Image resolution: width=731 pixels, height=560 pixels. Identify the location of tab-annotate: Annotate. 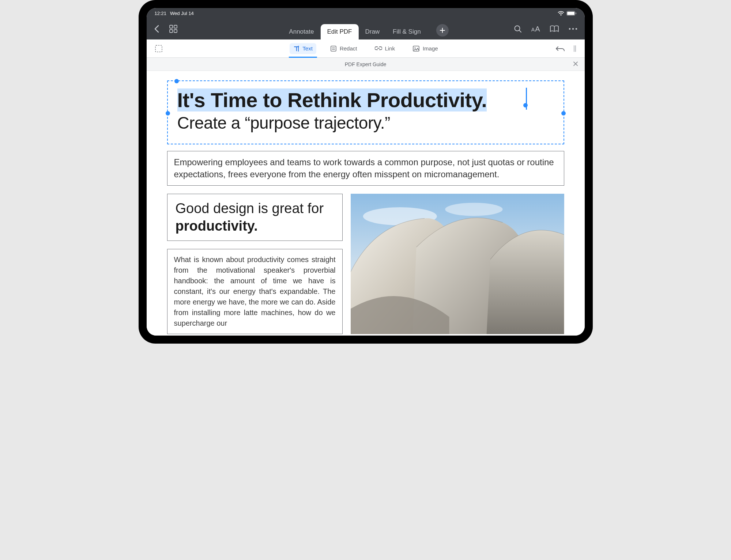
(301, 32).